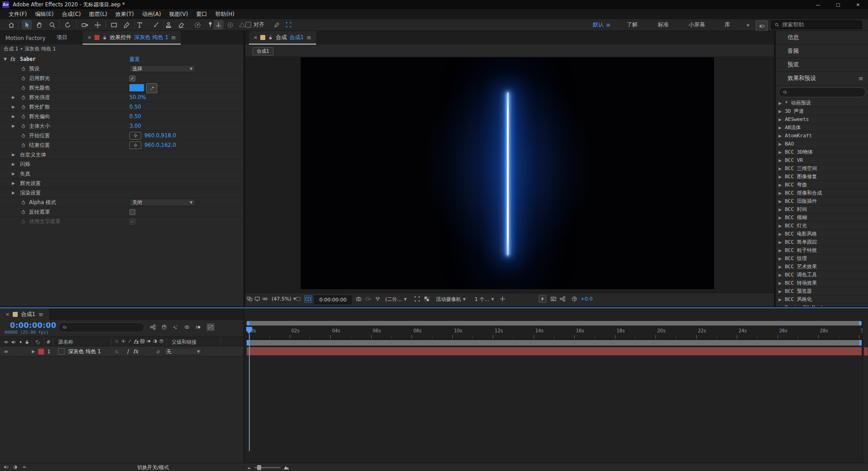 The image size is (868, 471). I want to click on preset-category-17: ▶BCC 简单跟踪, so click(822, 242).